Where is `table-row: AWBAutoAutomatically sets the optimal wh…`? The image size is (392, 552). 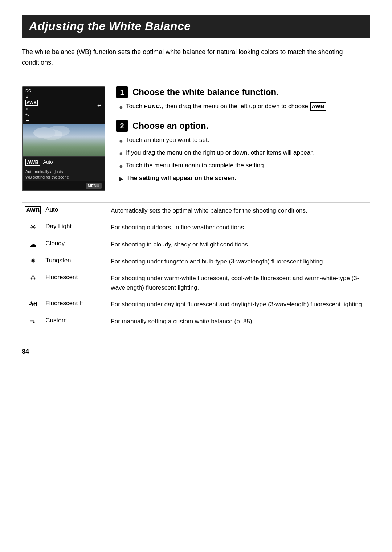
table-row: AWBAutoAutomatically sets the optimal wh… is located at coordinates (196, 210).